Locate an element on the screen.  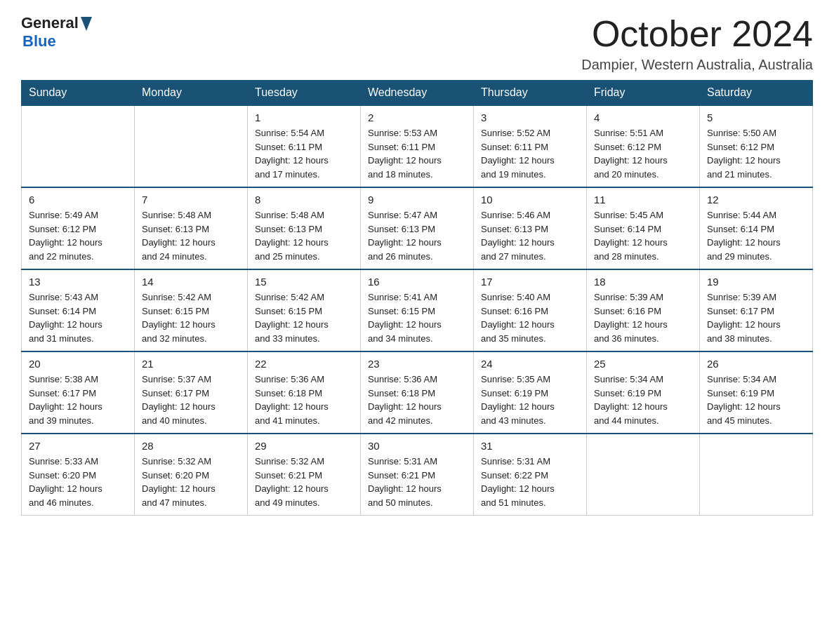
day-number: 23 is located at coordinates (417, 363).